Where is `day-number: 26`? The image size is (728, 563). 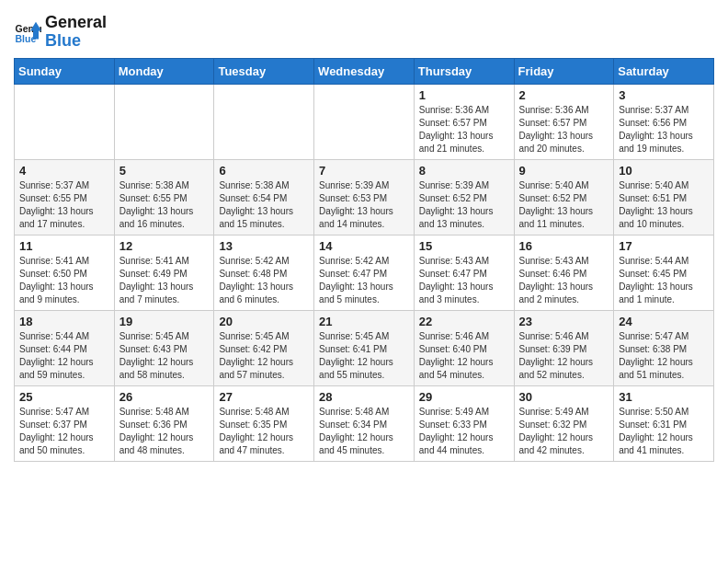
day-number: 26 is located at coordinates (165, 397).